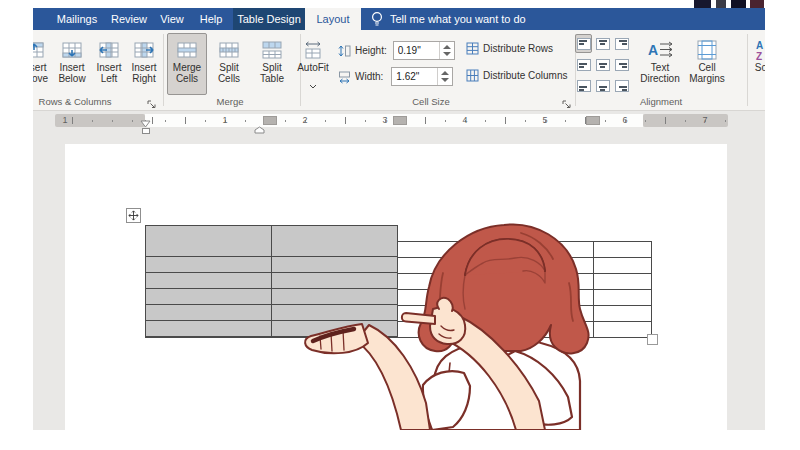  I want to click on distribute-columns-icon, so click(472, 76).